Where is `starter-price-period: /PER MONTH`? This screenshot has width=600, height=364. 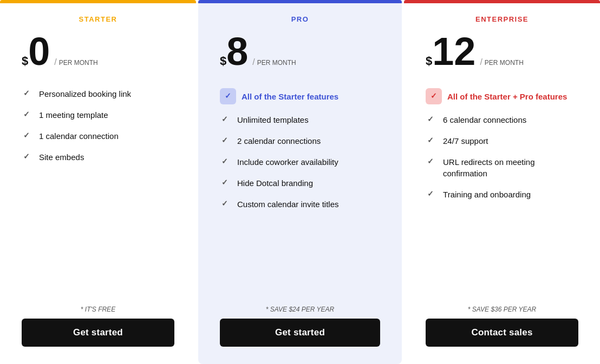 starter-price-period: /PER MONTH is located at coordinates (76, 62).